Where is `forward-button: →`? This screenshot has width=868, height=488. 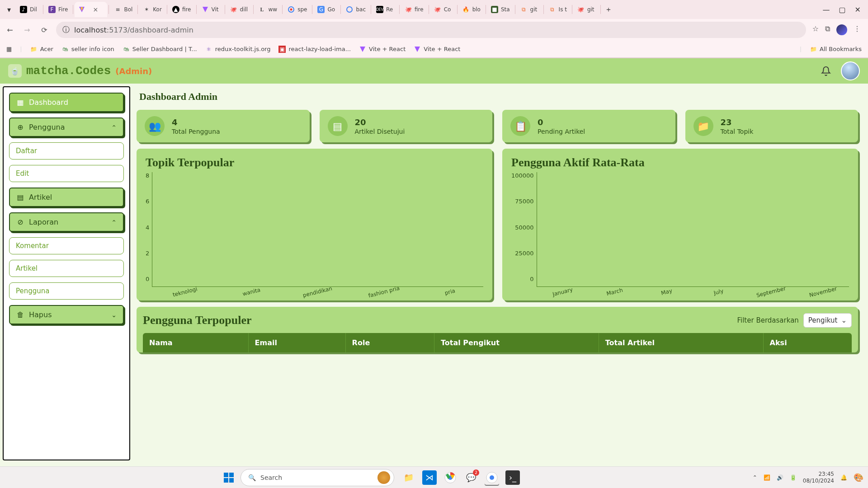 forward-button: → is located at coordinates (27, 30).